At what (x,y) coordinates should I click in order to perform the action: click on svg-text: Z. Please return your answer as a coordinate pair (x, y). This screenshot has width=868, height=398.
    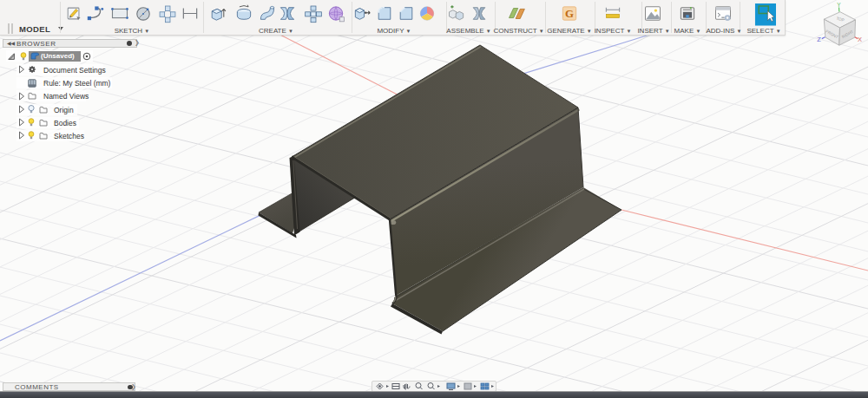
    Looking at the image, I should click on (819, 40).